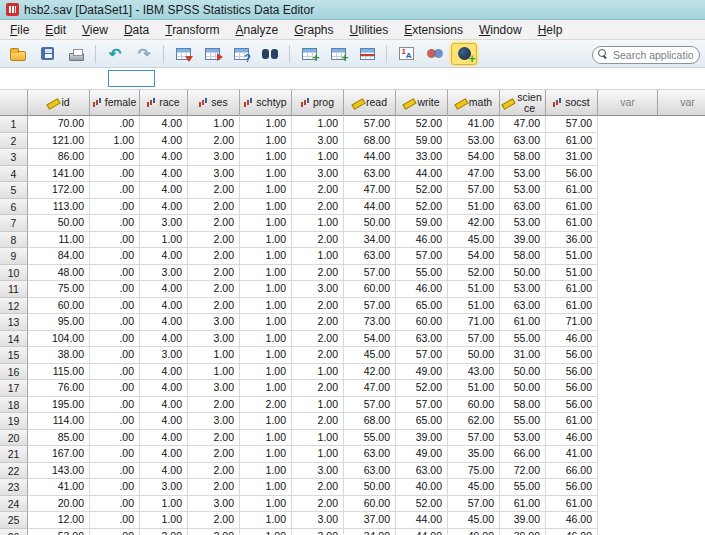  I want to click on row-number: 16, so click(14, 372).